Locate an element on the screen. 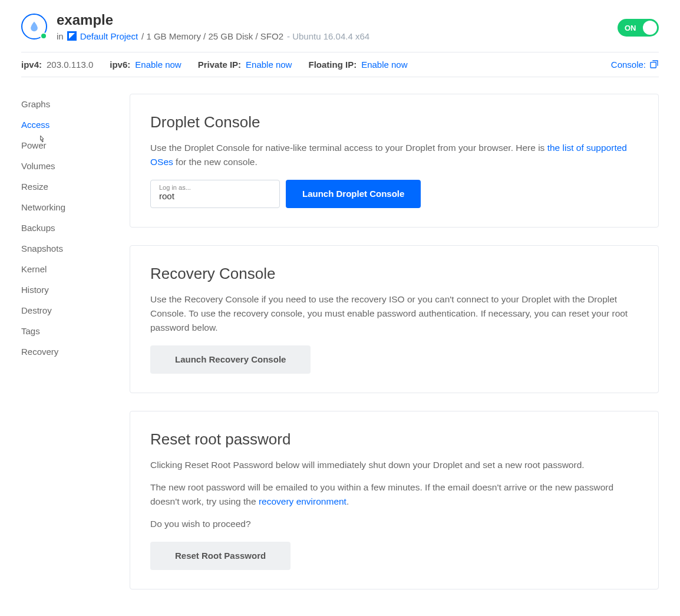 The image size is (680, 616). reset-root-p2: The new root password will be emailed to… is located at coordinates (394, 495).